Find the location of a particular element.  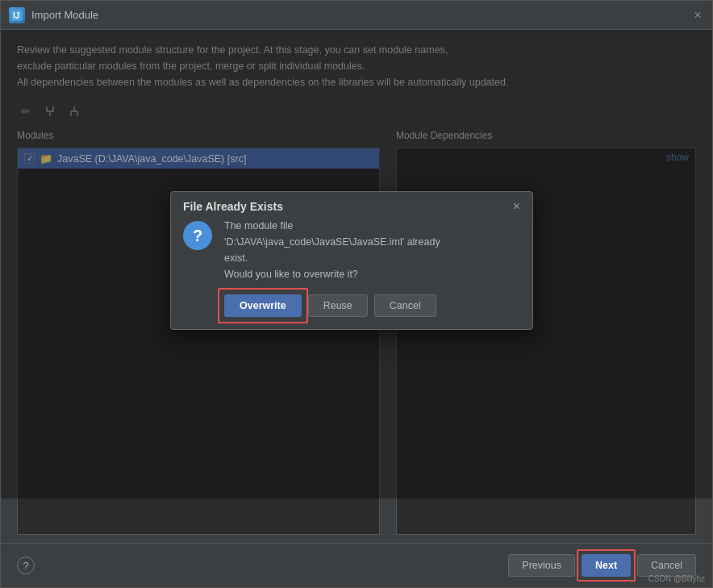

title-bar: IJ Import Module × is located at coordinates (356, 15).